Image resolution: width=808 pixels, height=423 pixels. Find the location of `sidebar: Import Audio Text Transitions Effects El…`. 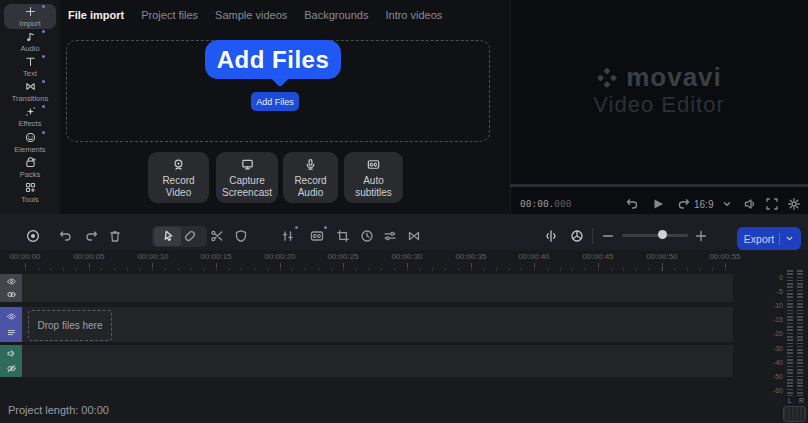

sidebar: Import Audio Text Transitions Effects El… is located at coordinates (30, 110).